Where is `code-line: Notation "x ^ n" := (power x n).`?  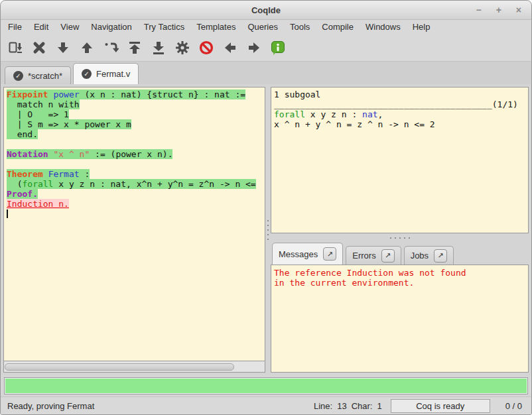 code-line: Notation "x ^ n" := (power x n). is located at coordinates (135, 154).